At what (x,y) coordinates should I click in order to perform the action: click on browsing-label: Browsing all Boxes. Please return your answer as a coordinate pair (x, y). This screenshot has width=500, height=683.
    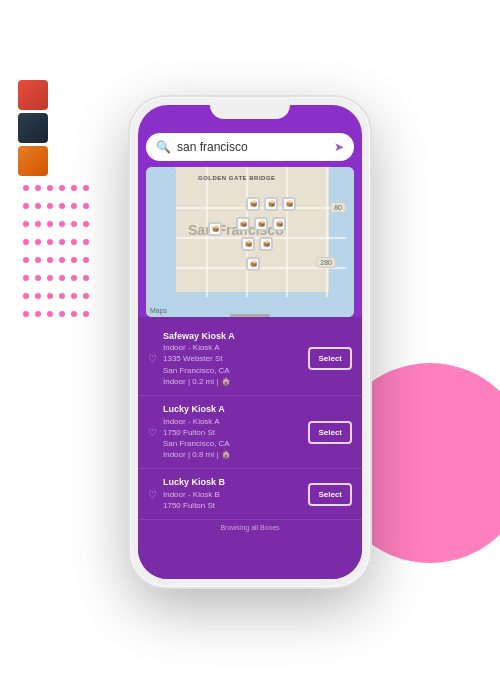
    Looking at the image, I should click on (250, 528).